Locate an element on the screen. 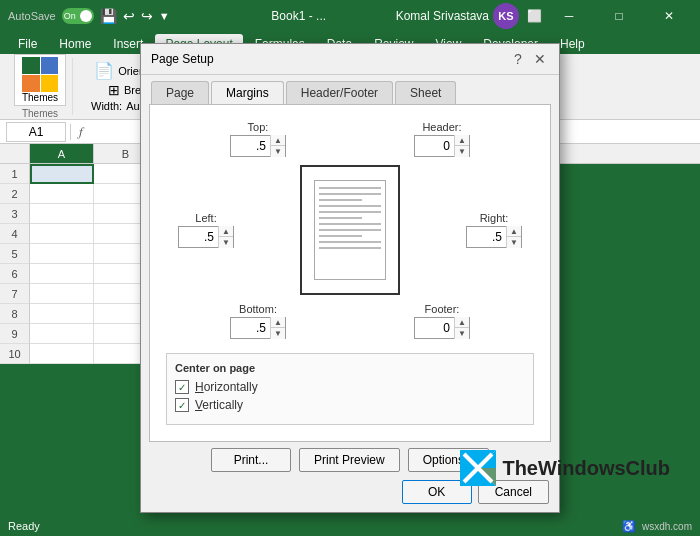 The image size is (700, 536). watermark-logo-icon is located at coordinates (478, 468).